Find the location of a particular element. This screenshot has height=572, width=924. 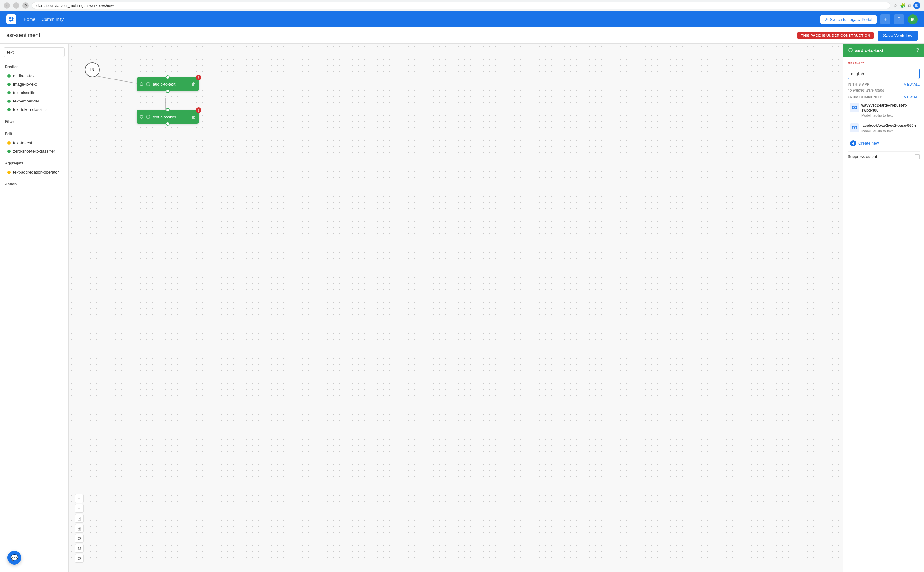

zoom-in-button: + is located at coordinates (79, 499).